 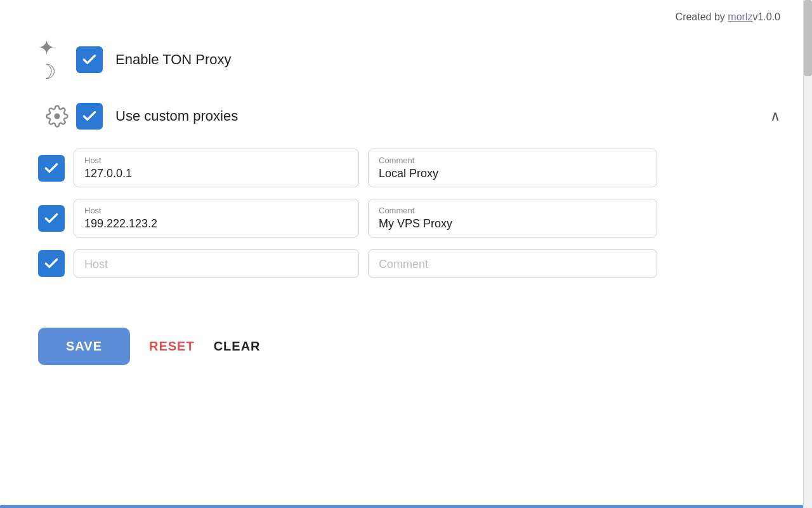 I want to click on proxy-3-checkbox, so click(x=51, y=264).